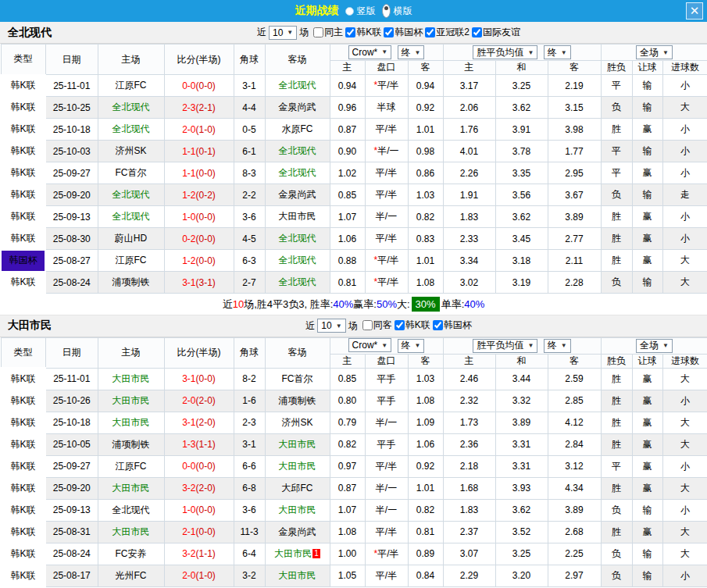 The width and height of the screenshot is (707, 588). Describe the element at coordinates (72, 130) in the screenshot. I see `match-date: 25-10-18` at that location.